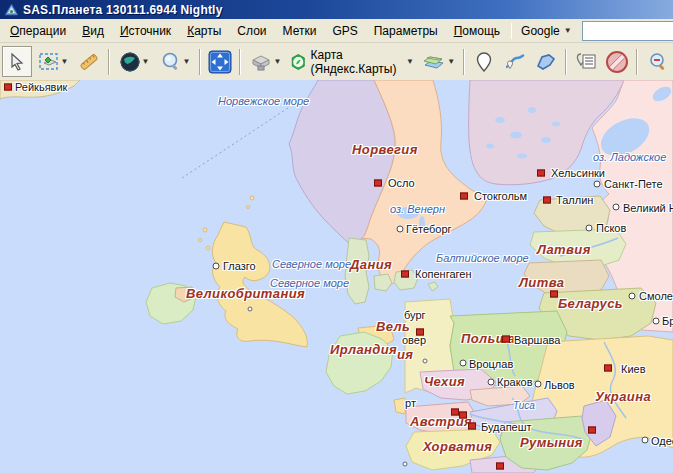 This screenshot has width=673, height=473. Describe the element at coordinates (89, 62) in the screenshot. I see `ruler-tool-button` at that location.